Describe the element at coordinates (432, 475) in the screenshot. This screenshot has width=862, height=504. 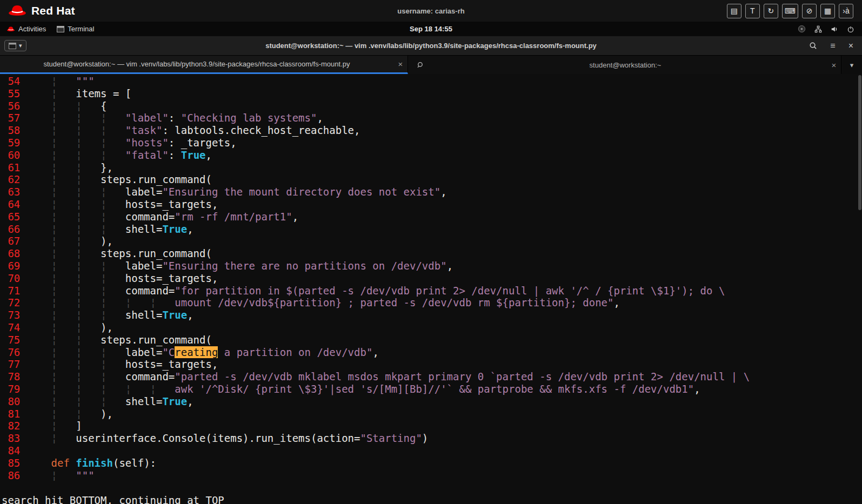
I see `code-line: 86 ¦ """` at that location.